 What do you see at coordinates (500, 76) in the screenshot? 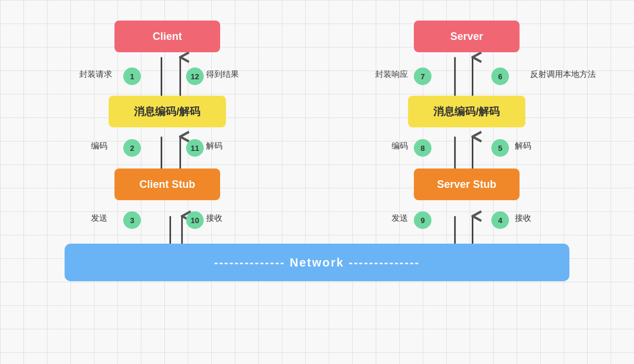
I see `step-6-badge: 6` at bounding box center [500, 76].